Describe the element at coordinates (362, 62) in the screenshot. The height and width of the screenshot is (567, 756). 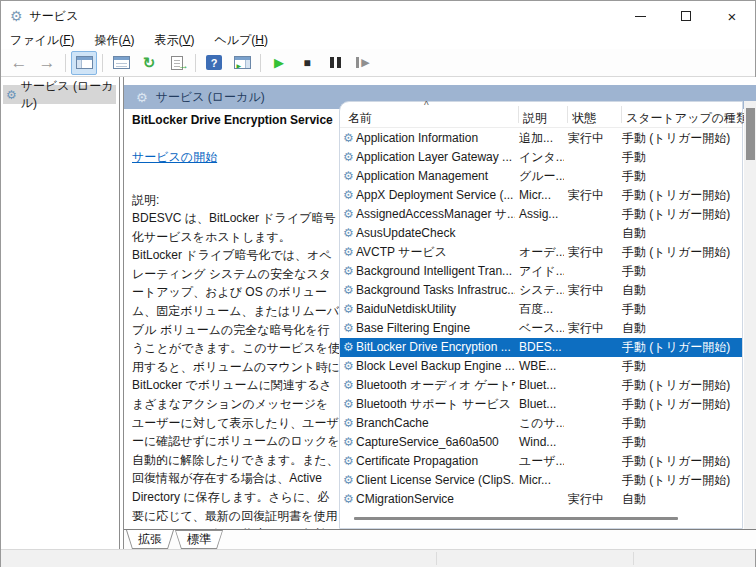
I see `restart-icon: ▶` at that location.